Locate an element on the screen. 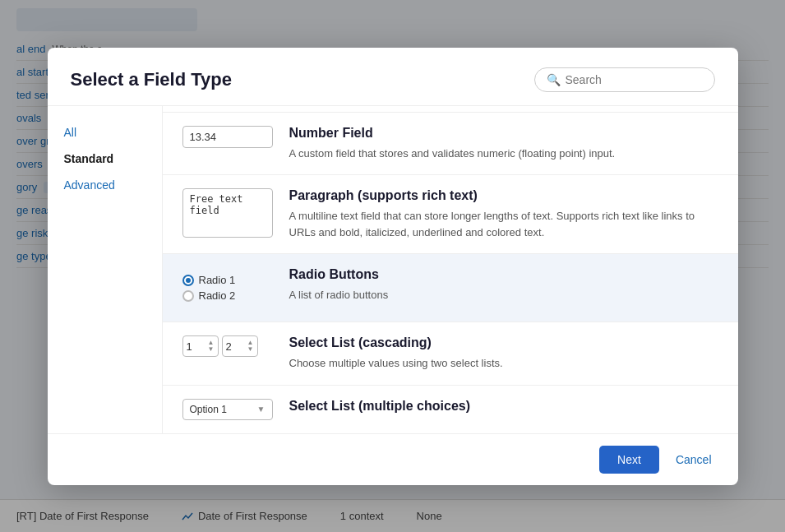  sidebar: All Standard Advanced is located at coordinates (105, 270).